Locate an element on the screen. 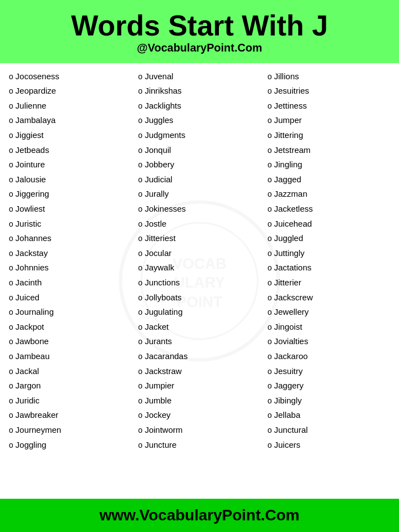  list-item: oJointworm is located at coordinates (200, 430).